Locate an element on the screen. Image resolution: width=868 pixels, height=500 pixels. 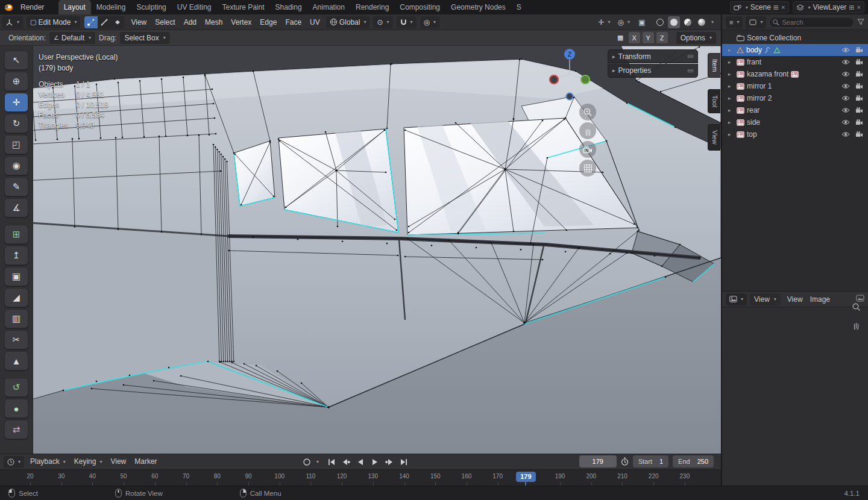
current-frame-indicator: 179 is located at coordinates (526, 477).